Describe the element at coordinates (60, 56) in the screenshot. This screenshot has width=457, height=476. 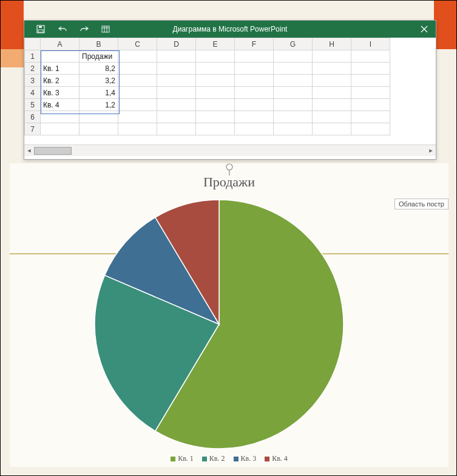
I see `cell-a1` at that location.